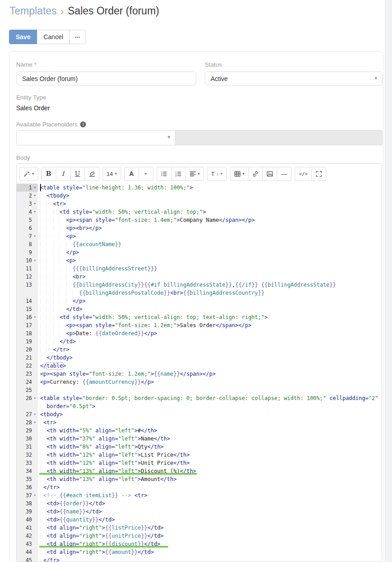  I want to click on code-line: </td>, so click(210, 309).